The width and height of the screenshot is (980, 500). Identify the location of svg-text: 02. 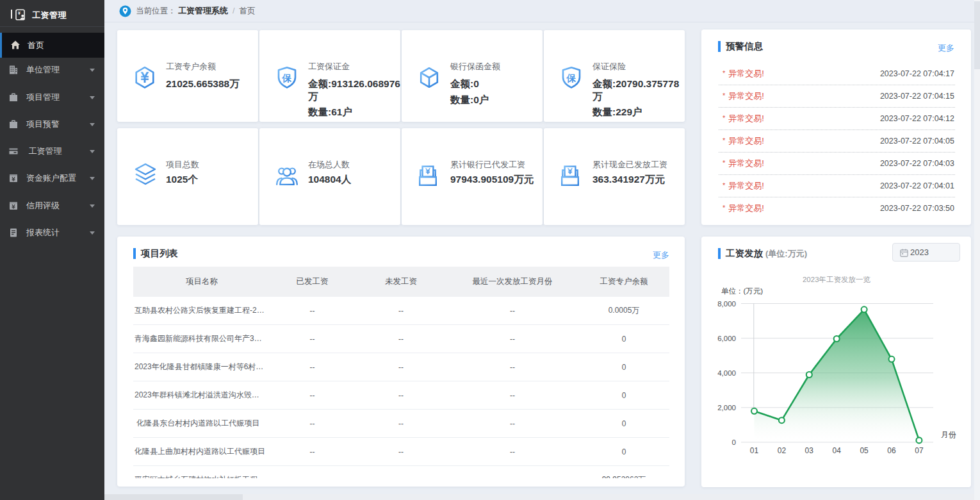
(782, 451).